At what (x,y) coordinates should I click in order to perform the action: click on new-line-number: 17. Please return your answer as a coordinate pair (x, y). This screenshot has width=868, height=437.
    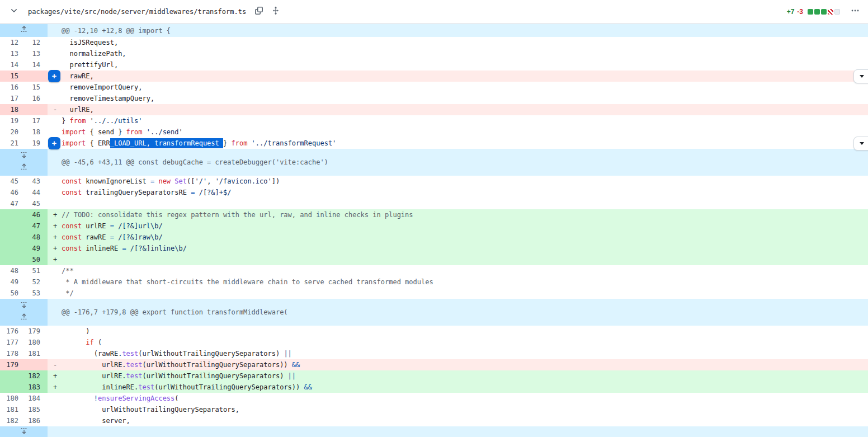
    Looking at the image, I should click on (36, 121).